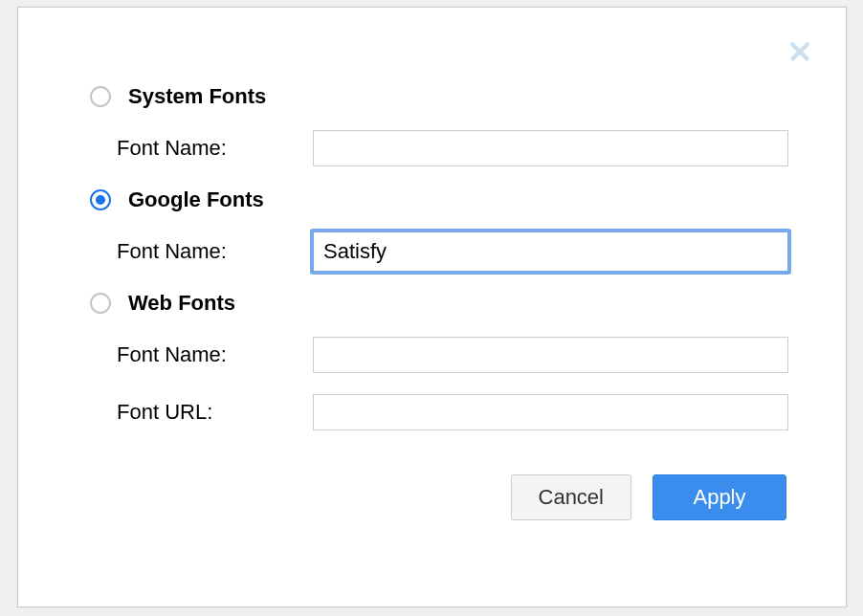  What do you see at coordinates (800, 52) in the screenshot?
I see `close-button` at bounding box center [800, 52].